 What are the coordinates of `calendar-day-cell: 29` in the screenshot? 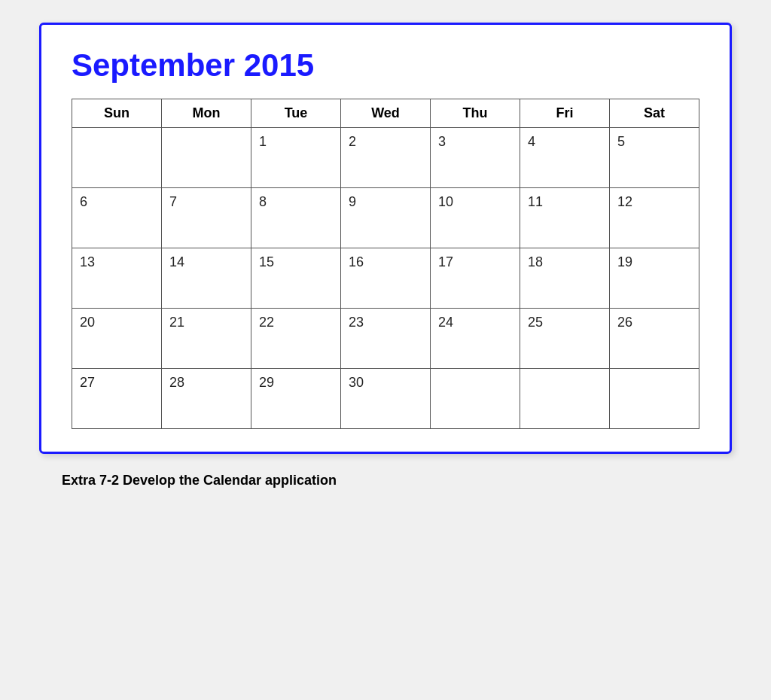 It's located at (297, 399).